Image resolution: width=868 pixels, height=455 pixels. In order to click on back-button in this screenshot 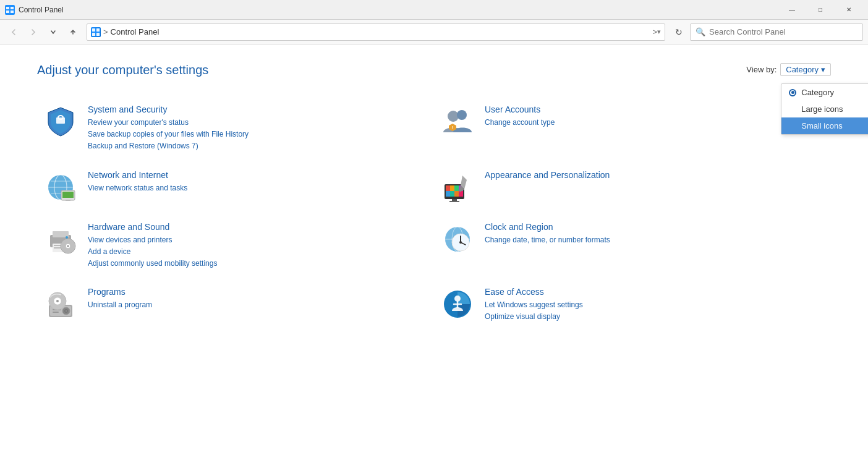, I will do `click(14, 32)`.